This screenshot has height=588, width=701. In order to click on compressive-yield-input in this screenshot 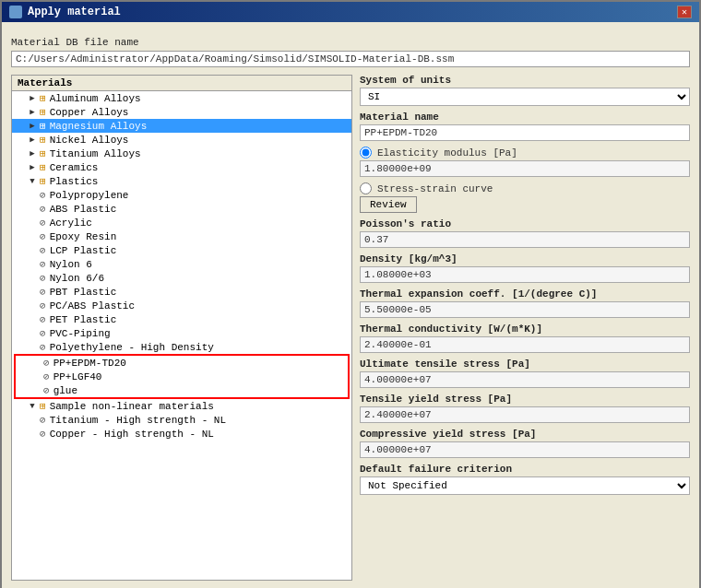, I will do `click(525, 450)`.